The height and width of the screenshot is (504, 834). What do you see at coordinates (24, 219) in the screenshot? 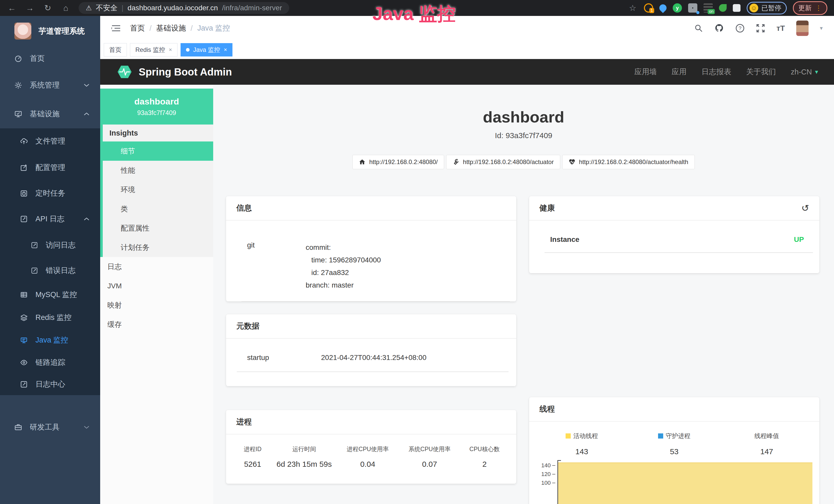
I see `log-edit-icon` at bounding box center [24, 219].